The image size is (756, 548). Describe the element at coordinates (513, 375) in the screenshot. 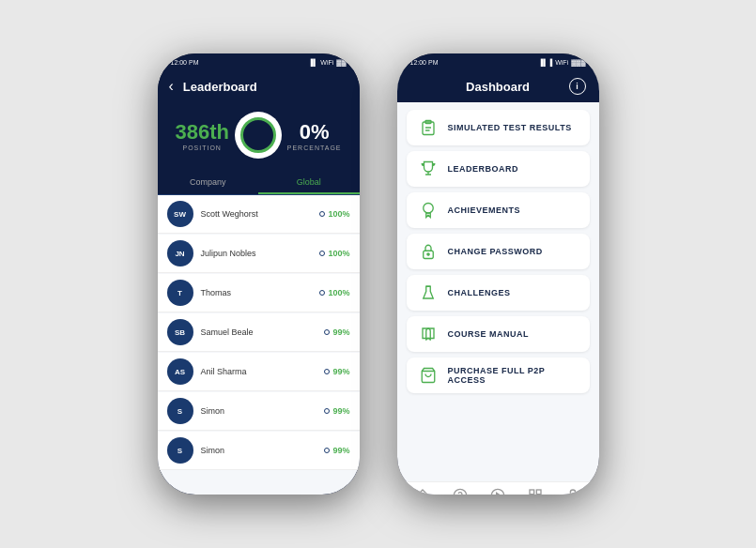

I see `menu-label-purchase: PURCHASE FULL P2P ACCESS` at that location.